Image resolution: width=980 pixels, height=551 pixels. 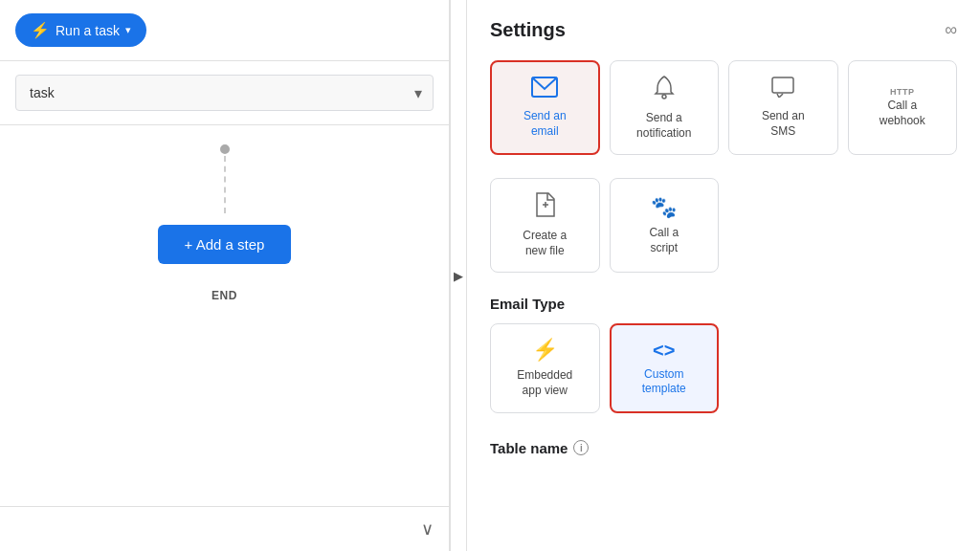 What do you see at coordinates (664, 126) in the screenshot?
I see `send-notification-label: Send anotification` at bounding box center [664, 126].